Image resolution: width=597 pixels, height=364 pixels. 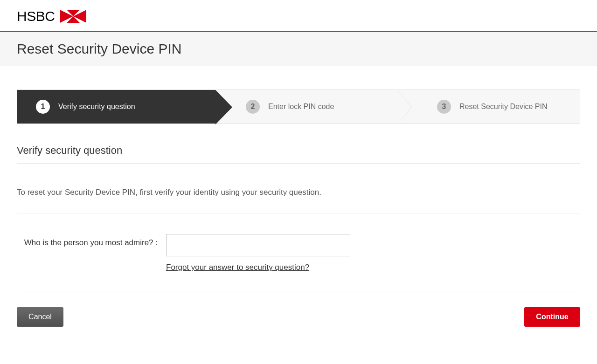 I want to click on step-1: 1 Verify security question, so click(x=117, y=107).